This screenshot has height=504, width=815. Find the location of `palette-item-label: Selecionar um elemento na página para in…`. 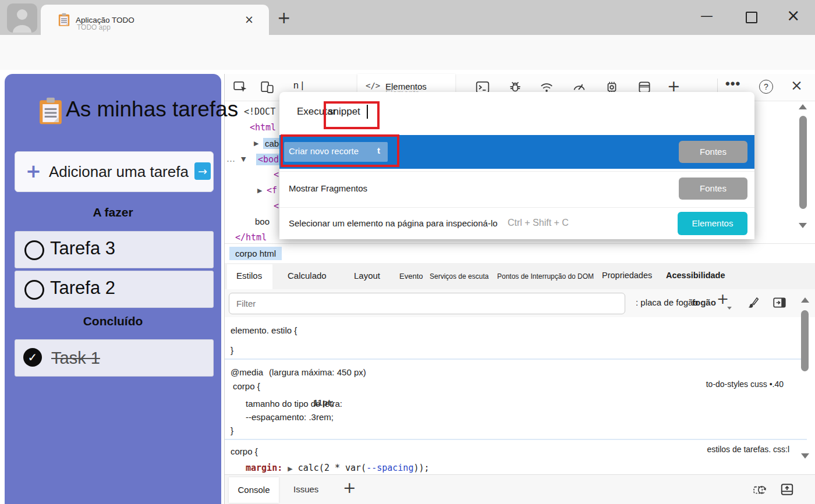

palette-item-label: Selecionar um elemento na página para in… is located at coordinates (394, 223).